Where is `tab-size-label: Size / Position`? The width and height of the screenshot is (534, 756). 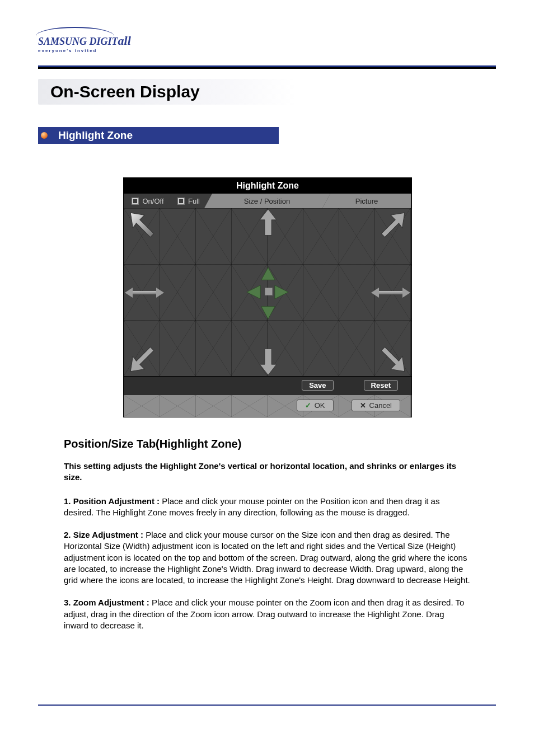 tab-size-label: Size / Position is located at coordinates (267, 201).